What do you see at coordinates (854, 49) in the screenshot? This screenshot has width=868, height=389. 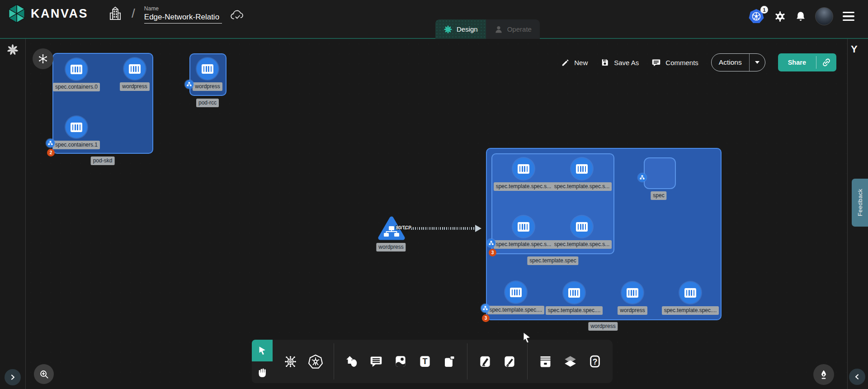 I see `yaml-panel-icon: Y` at bounding box center [854, 49].